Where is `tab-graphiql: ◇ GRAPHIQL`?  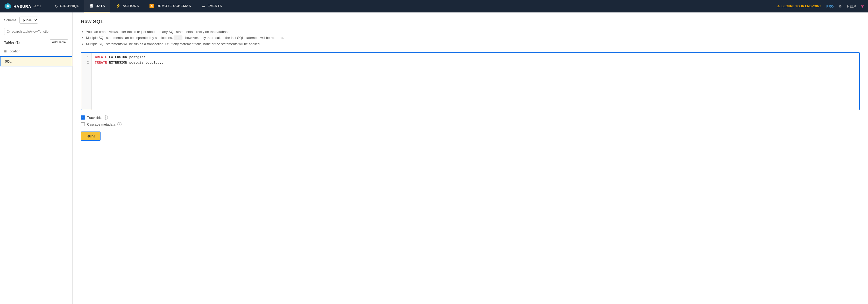 tab-graphiql: ◇ GRAPHIQL is located at coordinates (67, 6).